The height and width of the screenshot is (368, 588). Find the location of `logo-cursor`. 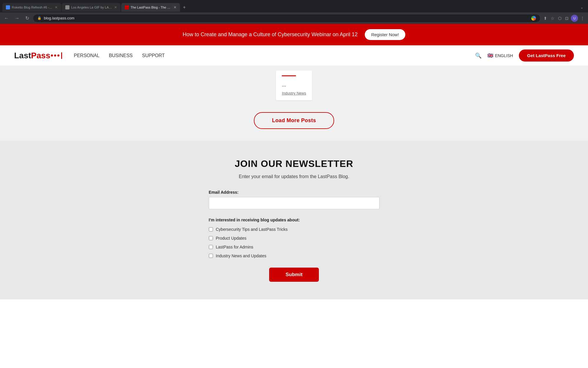

logo-cursor is located at coordinates (62, 56).